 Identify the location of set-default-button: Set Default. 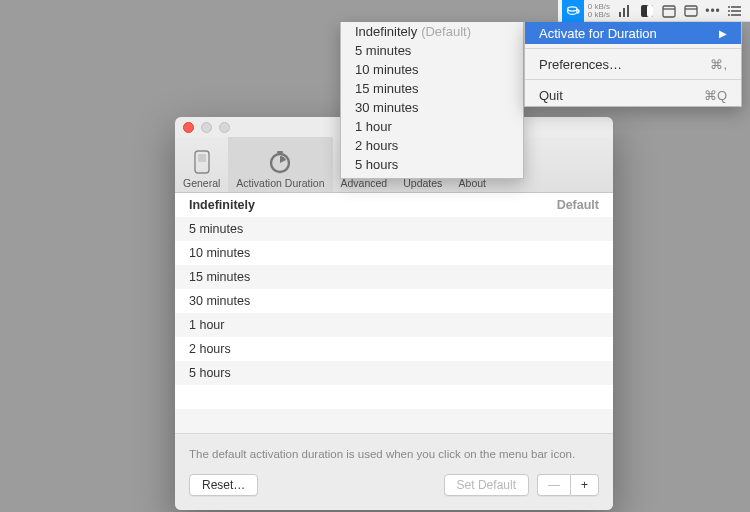
(486, 485).